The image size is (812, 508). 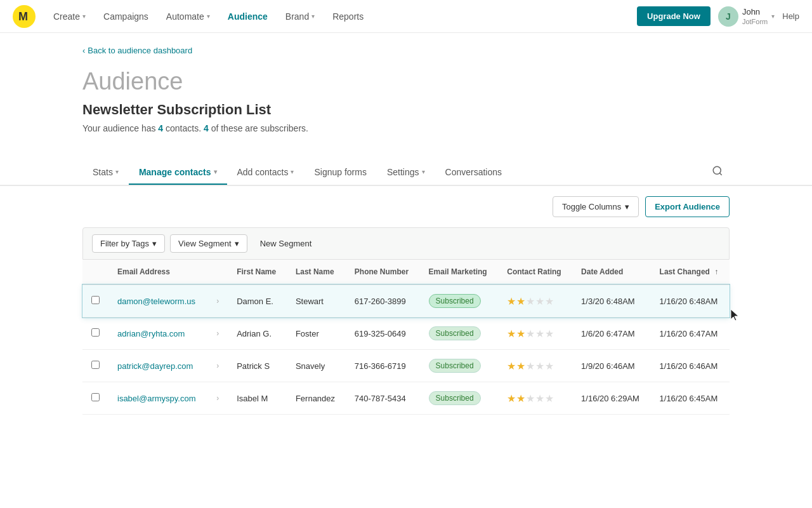 What do you see at coordinates (746, 17) in the screenshot?
I see `user-menu: J John JotForm ▾` at bounding box center [746, 17].